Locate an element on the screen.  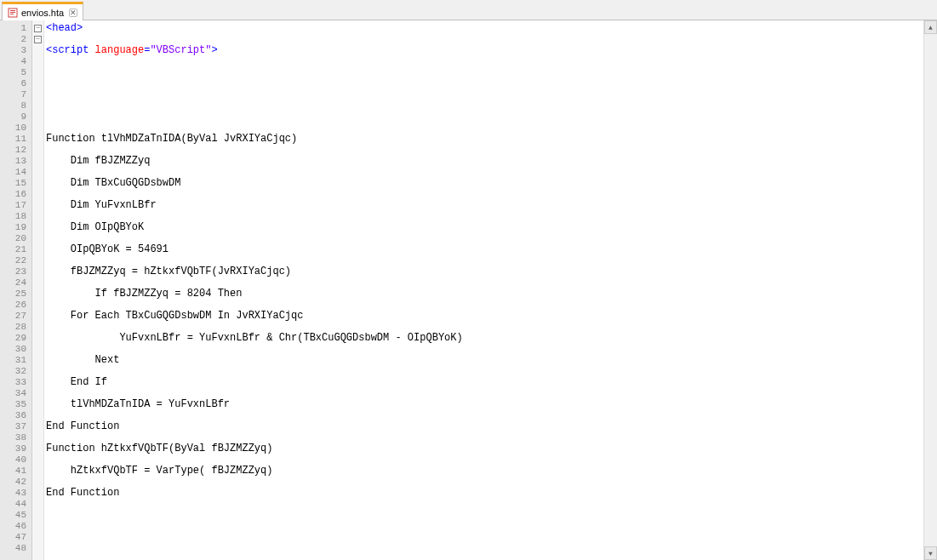
line-number: 27 is located at coordinates (14, 317).